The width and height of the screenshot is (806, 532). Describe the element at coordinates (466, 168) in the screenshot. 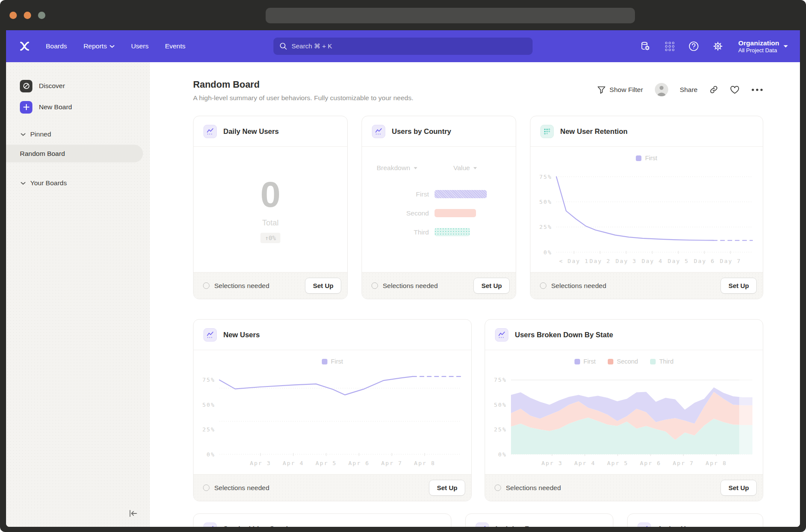

I see `value-dropdown: Value` at that location.